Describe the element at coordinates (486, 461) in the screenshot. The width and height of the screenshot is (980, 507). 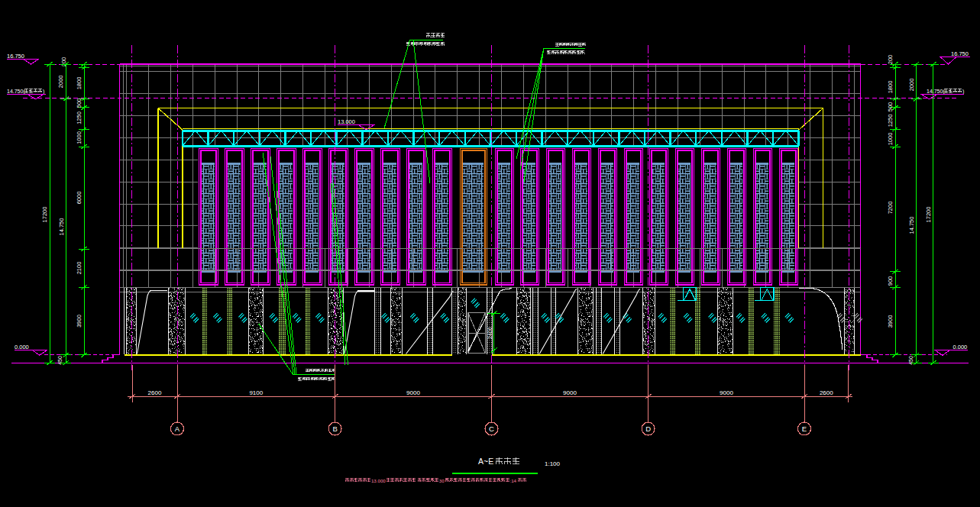
I see `svg-text: A~E` at that location.